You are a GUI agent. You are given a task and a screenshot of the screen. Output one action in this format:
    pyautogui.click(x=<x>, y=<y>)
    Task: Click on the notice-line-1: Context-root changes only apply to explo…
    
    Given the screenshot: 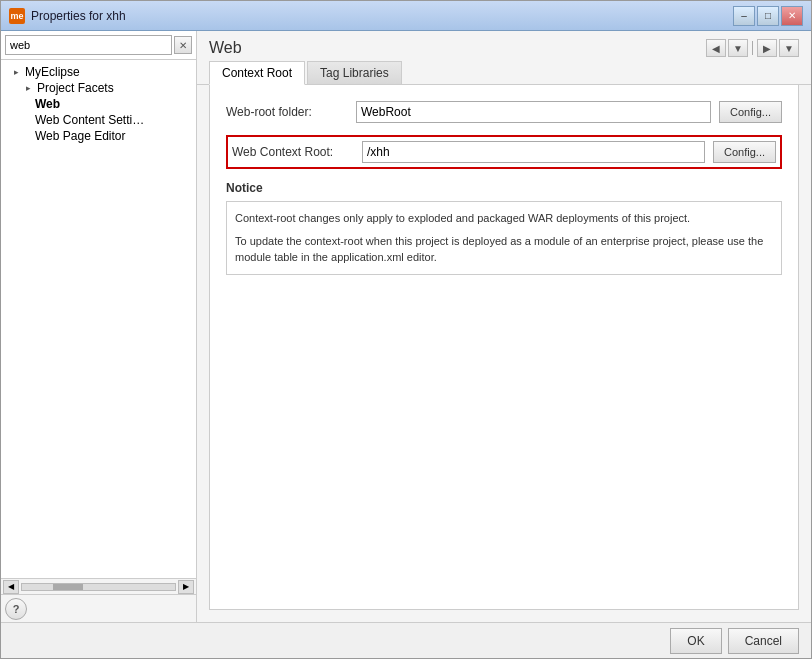 What is the action you would take?
    pyautogui.click(x=504, y=218)
    